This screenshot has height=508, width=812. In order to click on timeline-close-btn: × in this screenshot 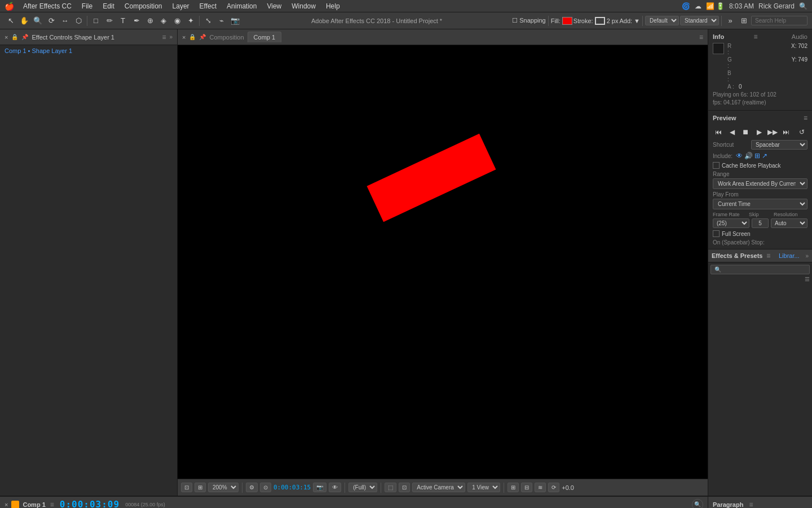, I will do `click(6, 505)`.